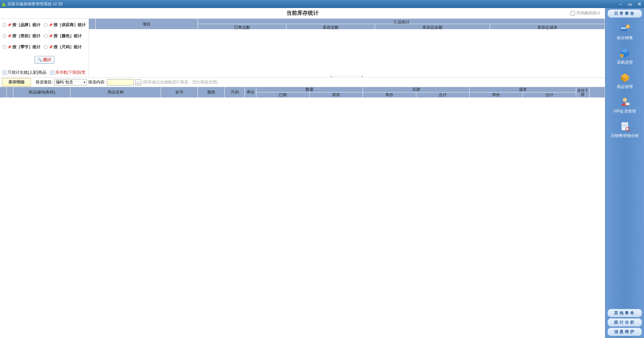 The image size is (644, 338). What do you see at coordinates (433, 27) in the screenshot?
I see `col-stock-amount: 库存总金额` at bounding box center [433, 27].